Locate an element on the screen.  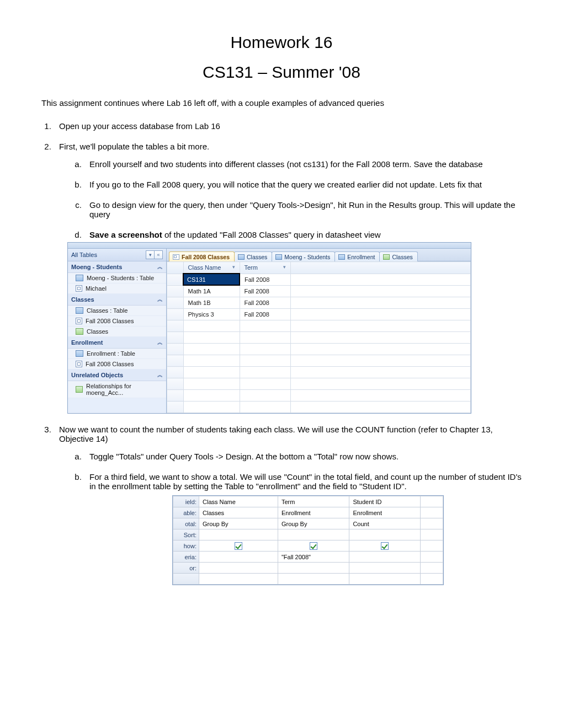
row-label: otal: is located at coordinates (187, 524).